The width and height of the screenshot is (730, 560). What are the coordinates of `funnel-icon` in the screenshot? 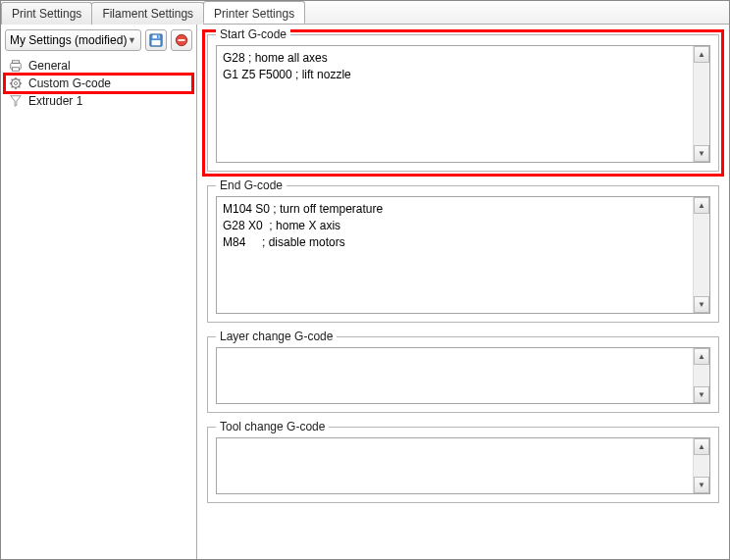 It's located at (16, 101).